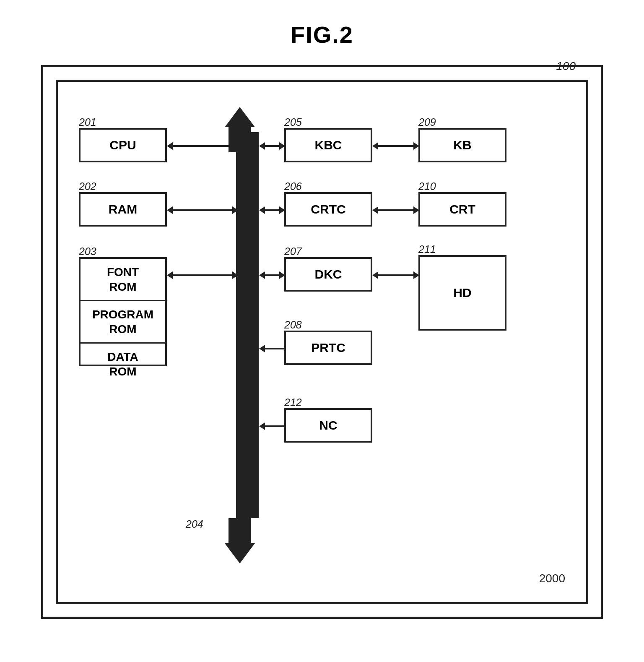 The image size is (644, 662). What do you see at coordinates (427, 122) in the screenshot?
I see `ref-209: 209` at bounding box center [427, 122].